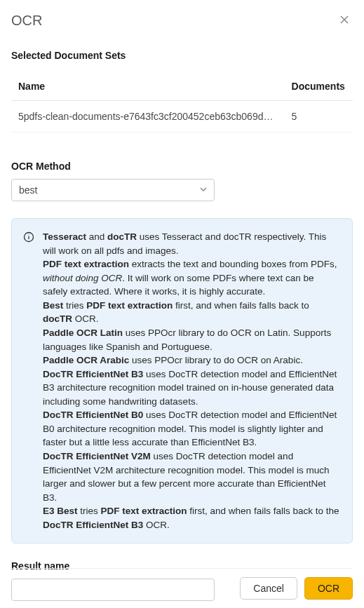 The width and height of the screenshot is (364, 608). I want to click on ocr-method-select: best, so click(113, 190).